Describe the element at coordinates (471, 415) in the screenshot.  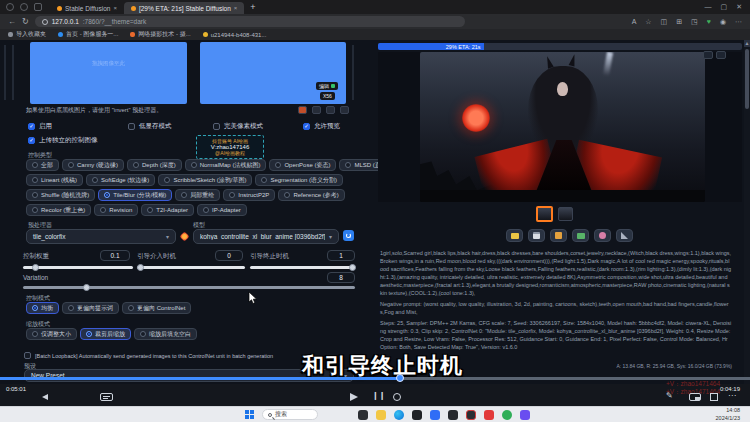
I see `taskbar-app-sphere` at that location.